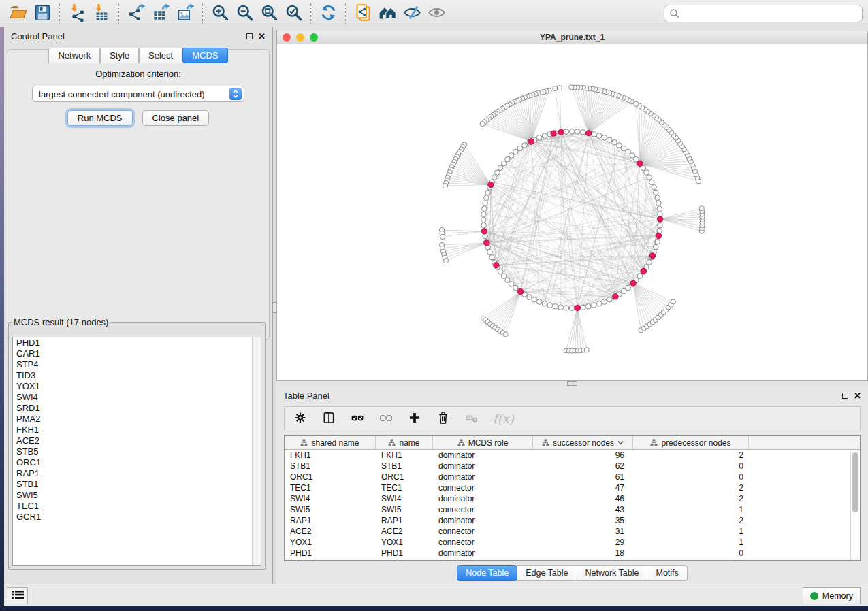  I want to click on tab-network-table: Network Table, so click(613, 573).